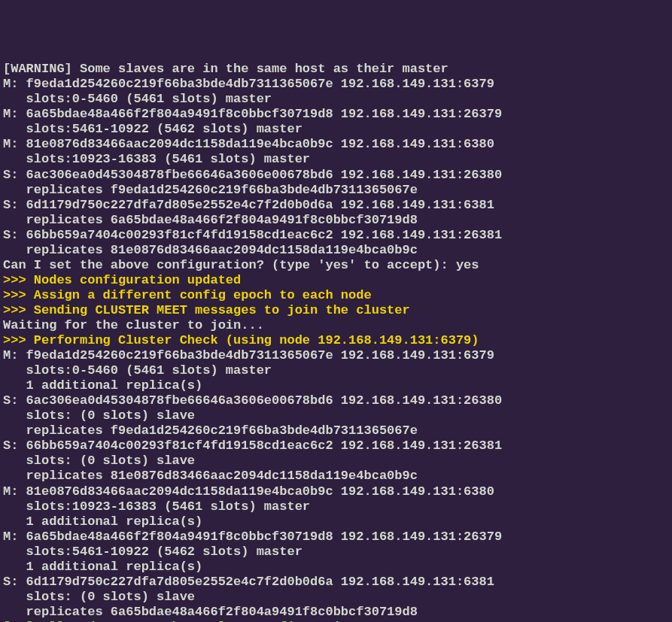 The image size is (672, 622). What do you see at coordinates (336, 69) in the screenshot?
I see `terminal-line: [WARNING] Some slaves are in the same ho…` at bounding box center [336, 69].